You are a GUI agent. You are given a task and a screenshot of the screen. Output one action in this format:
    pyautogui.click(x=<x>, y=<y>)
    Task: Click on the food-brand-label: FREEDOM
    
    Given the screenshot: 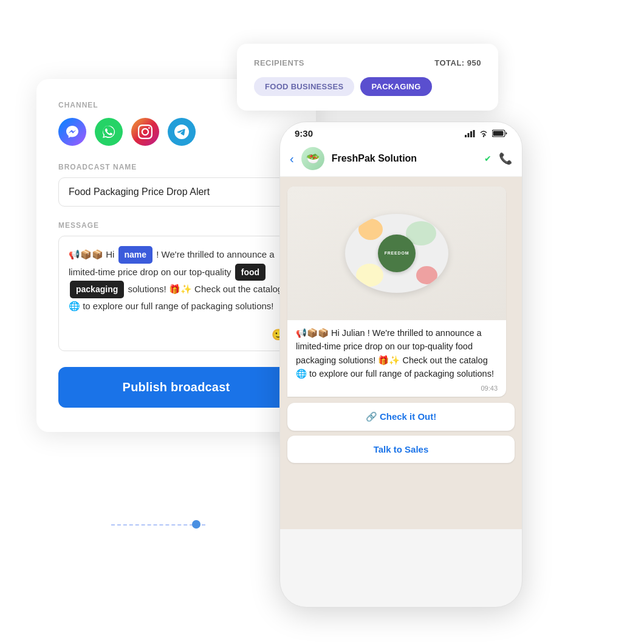 What is the action you would take?
    pyautogui.click(x=397, y=253)
    